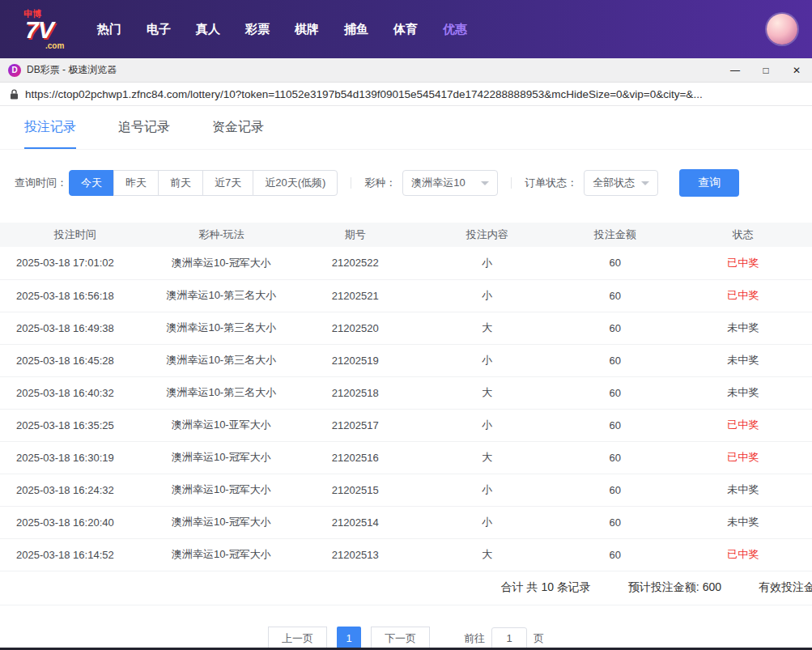  What do you see at coordinates (295, 183) in the screenshot?
I see `time-filter-20days: 近20天(低频)` at bounding box center [295, 183].